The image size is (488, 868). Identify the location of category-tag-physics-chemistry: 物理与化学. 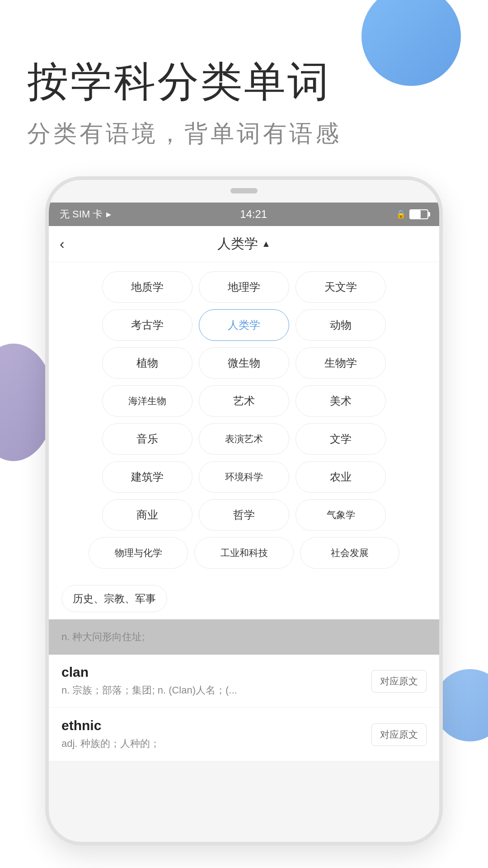
(138, 553).